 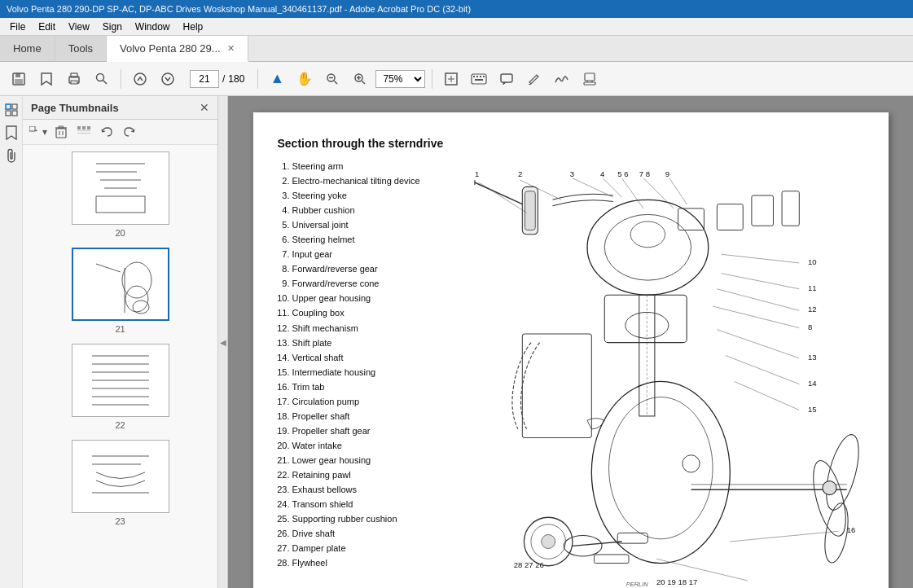 What do you see at coordinates (360, 79) in the screenshot?
I see `zoom-in-button` at bounding box center [360, 79].